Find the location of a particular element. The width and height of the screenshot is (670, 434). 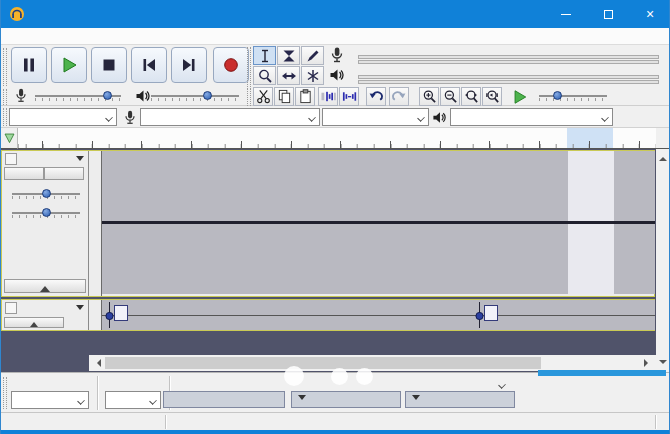

multi-tool-button is located at coordinates (312, 76).